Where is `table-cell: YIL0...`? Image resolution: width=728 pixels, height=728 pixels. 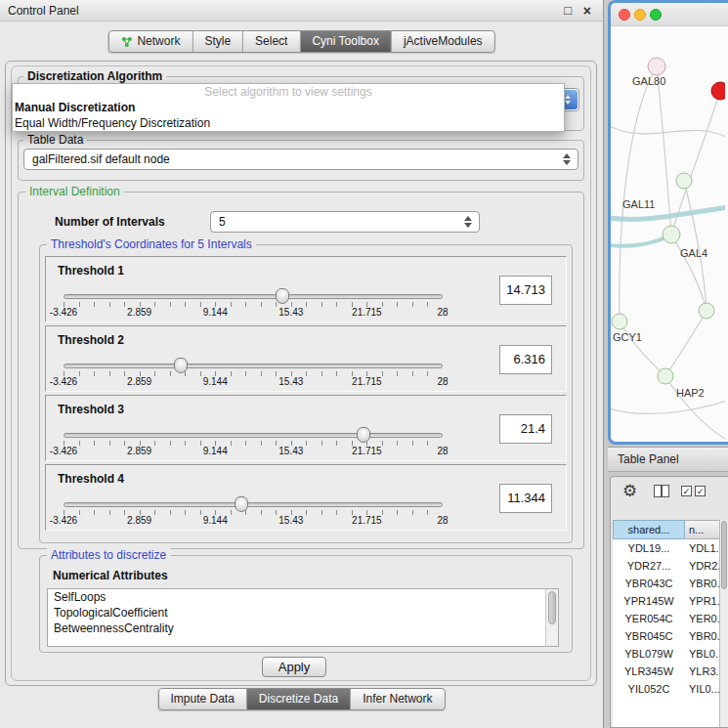 table-cell: YIL0... is located at coordinates (704, 689).